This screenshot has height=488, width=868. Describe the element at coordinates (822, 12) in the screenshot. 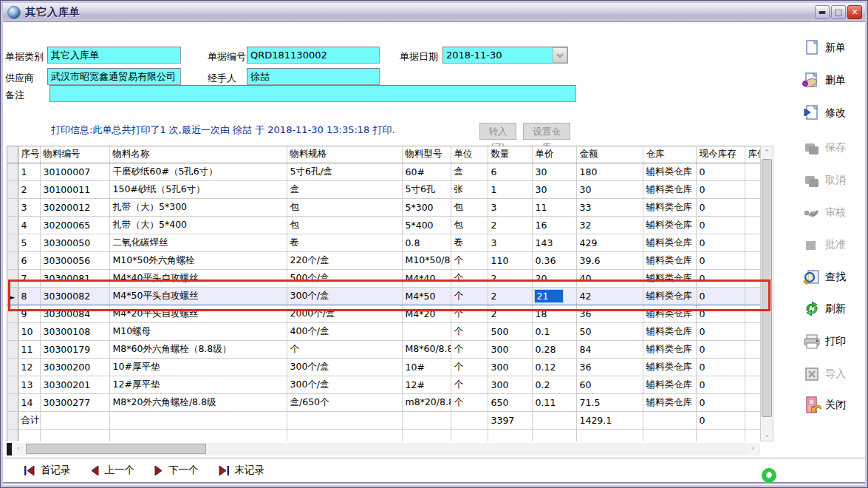

I see `minimize-button: ▬` at that location.